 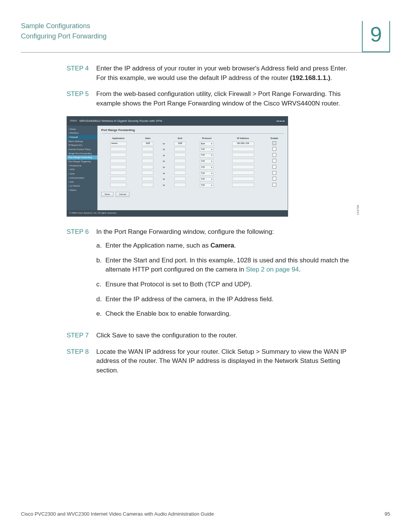 What do you see at coordinates (193, 162) in the screenshot?
I see `ss-table: Application Start End Protocol IP Addres…` at bounding box center [193, 162].